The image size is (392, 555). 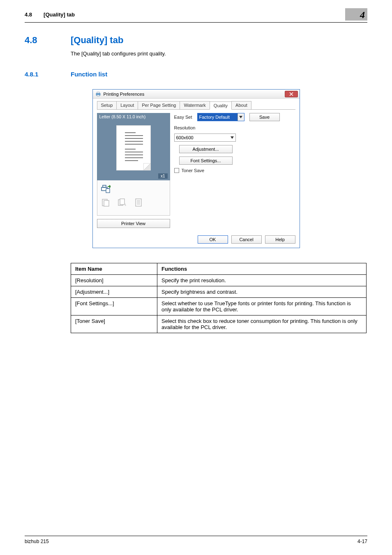 I want to click on cancel-button: Cancel, so click(x=247, y=240).